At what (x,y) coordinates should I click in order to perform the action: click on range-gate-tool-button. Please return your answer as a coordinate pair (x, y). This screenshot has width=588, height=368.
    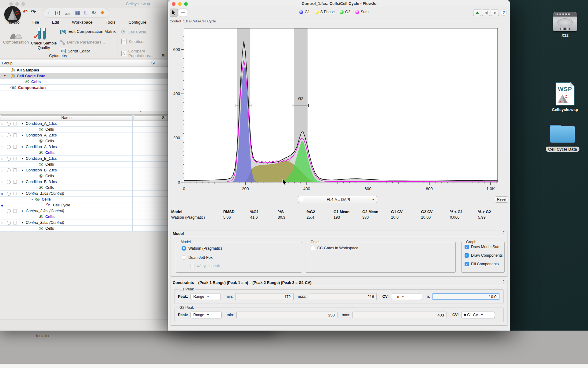
    Looking at the image, I should click on (183, 13).